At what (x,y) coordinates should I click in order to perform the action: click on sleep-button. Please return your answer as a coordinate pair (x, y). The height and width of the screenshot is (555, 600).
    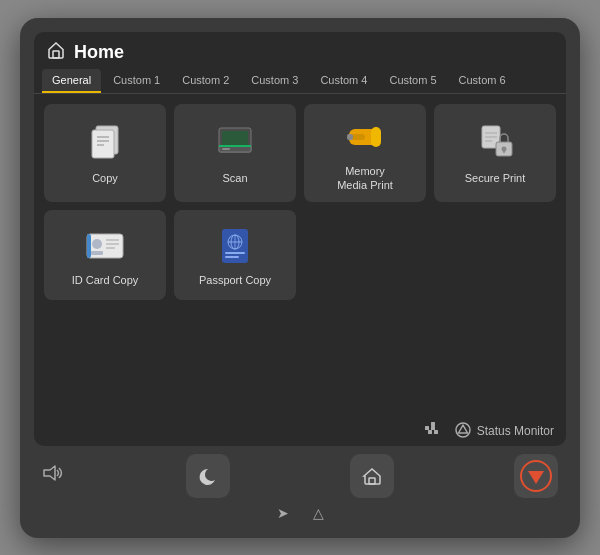
    Looking at the image, I should click on (208, 476).